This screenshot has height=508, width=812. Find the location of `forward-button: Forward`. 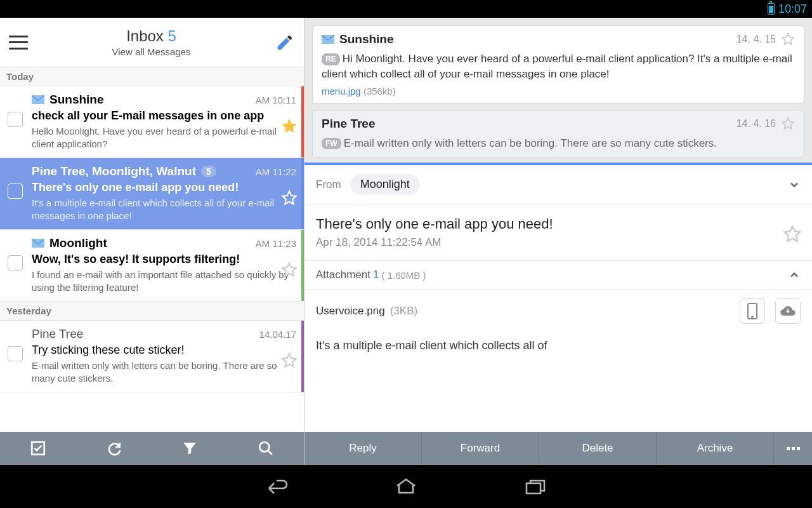

forward-button: Forward is located at coordinates (481, 448).